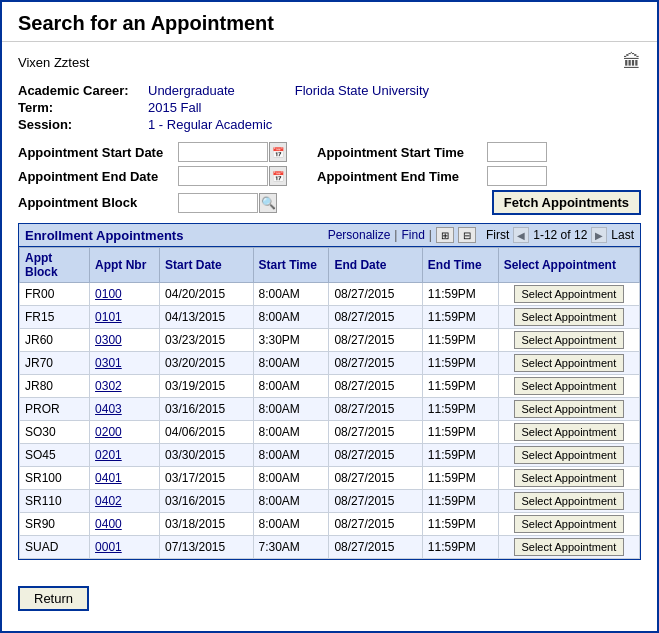 The width and height of the screenshot is (659, 633). I want to click on first-label: First, so click(498, 235).